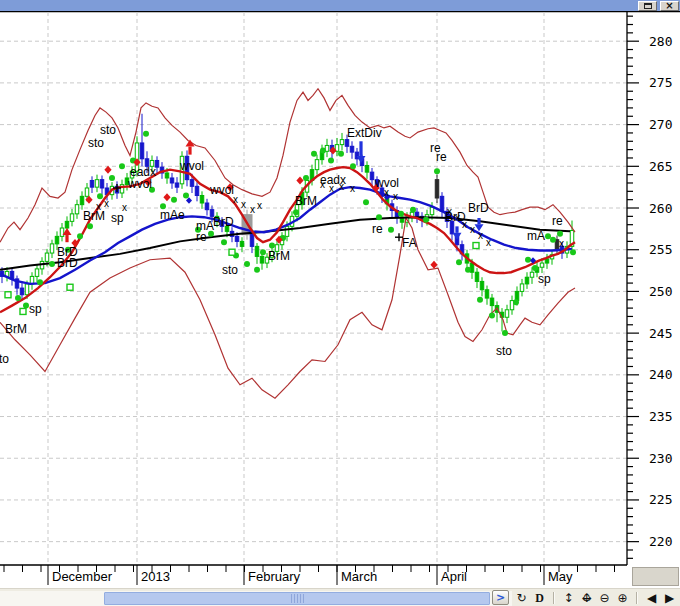  I want to click on pan-button: ↔↕, so click(586, 598).